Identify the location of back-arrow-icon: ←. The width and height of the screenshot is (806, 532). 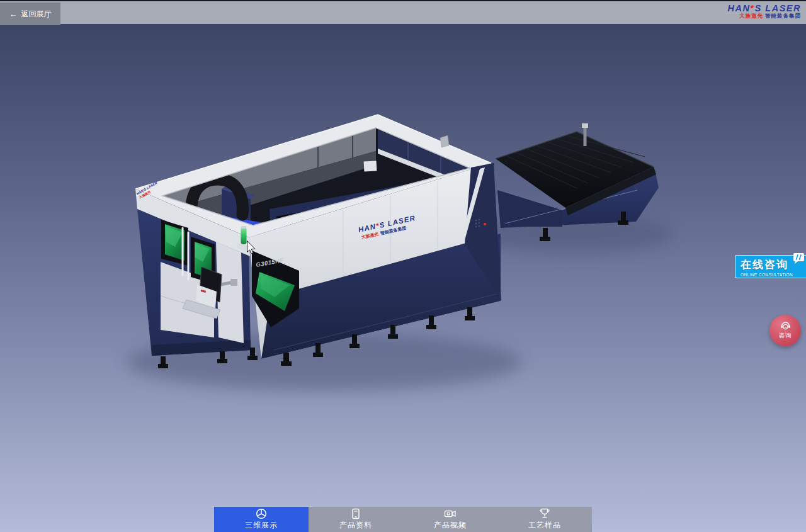
(14, 14).